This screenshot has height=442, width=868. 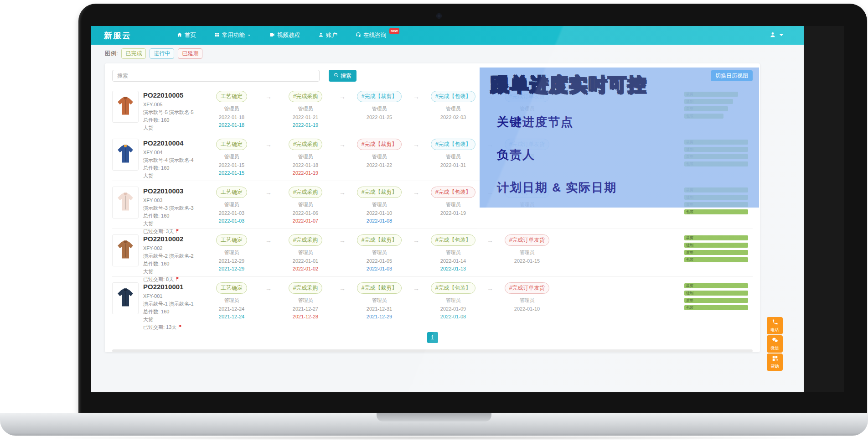 I want to click on stage-3: #完成【裁剪】管理员2022-01-102022-01-08, so click(x=379, y=205).